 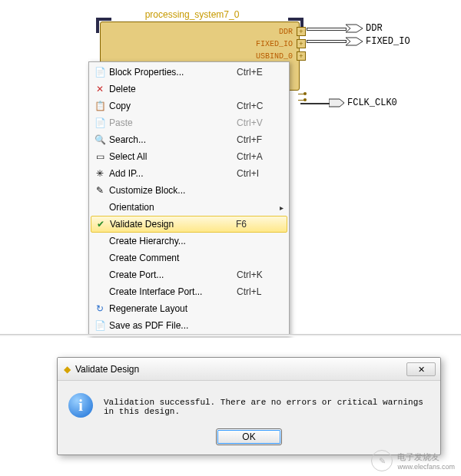 I want to click on menu-item-shortcut: Ctrl+E, so click(x=258, y=72).